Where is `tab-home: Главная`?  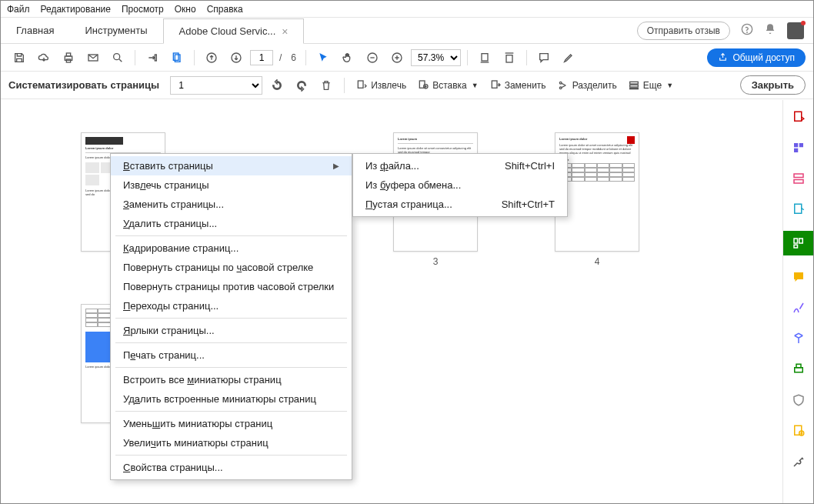
tab-home: Главная is located at coordinates (35, 31).